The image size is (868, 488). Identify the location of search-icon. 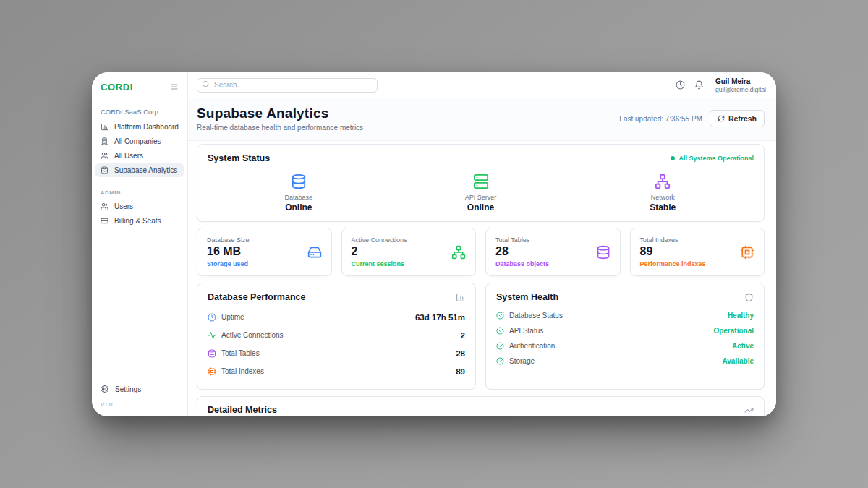
(205, 84).